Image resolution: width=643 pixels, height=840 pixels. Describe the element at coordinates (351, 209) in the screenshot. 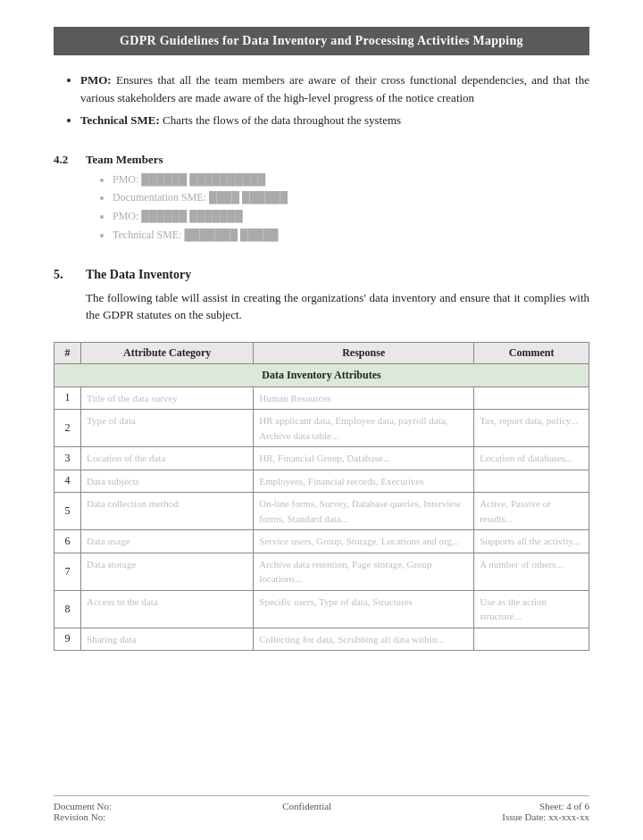

I see `team-members-list: PMO: ██████ ██████████ Documentation SME…` at that location.